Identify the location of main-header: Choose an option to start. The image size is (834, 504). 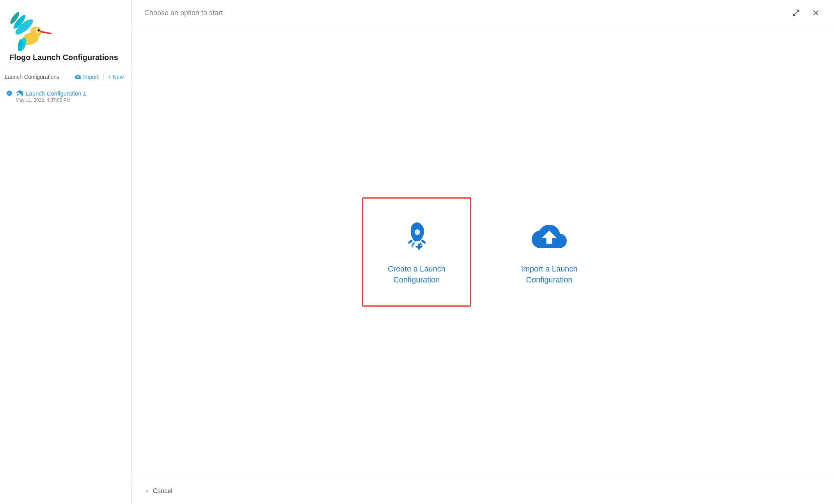
(483, 13).